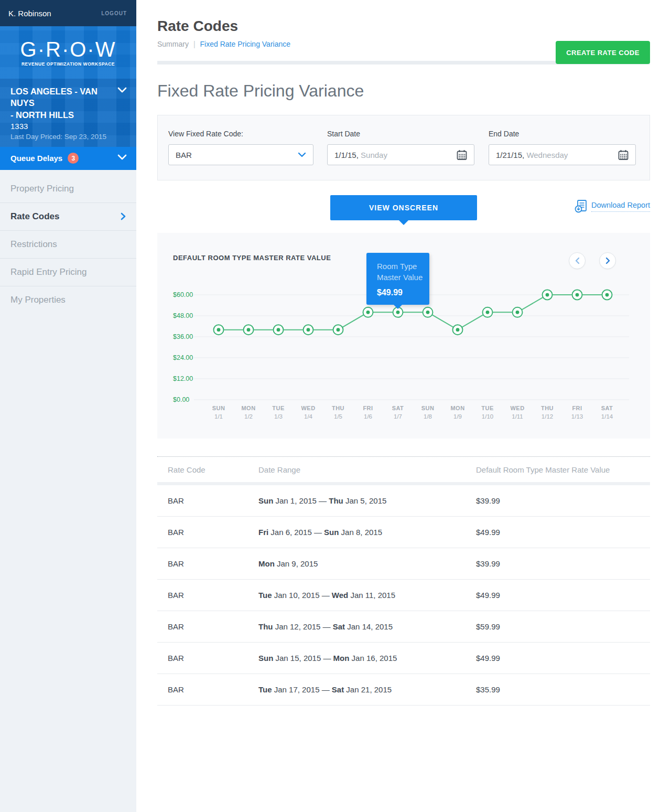 This screenshot has width=671, height=812. What do you see at coordinates (557, 155) in the screenshot?
I see `end-date-value: 1/21/15, Wednesday` at bounding box center [557, 155].